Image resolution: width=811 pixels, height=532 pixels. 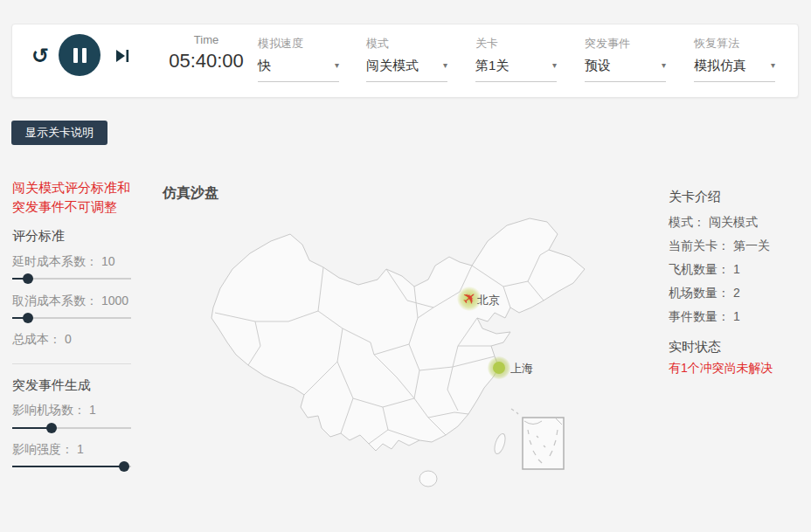 What do you see at coordinates (407, 59) in the screenshot?
I see `select-mode: 模式 闯关模式 ▾` at bounding box center [407, 59].